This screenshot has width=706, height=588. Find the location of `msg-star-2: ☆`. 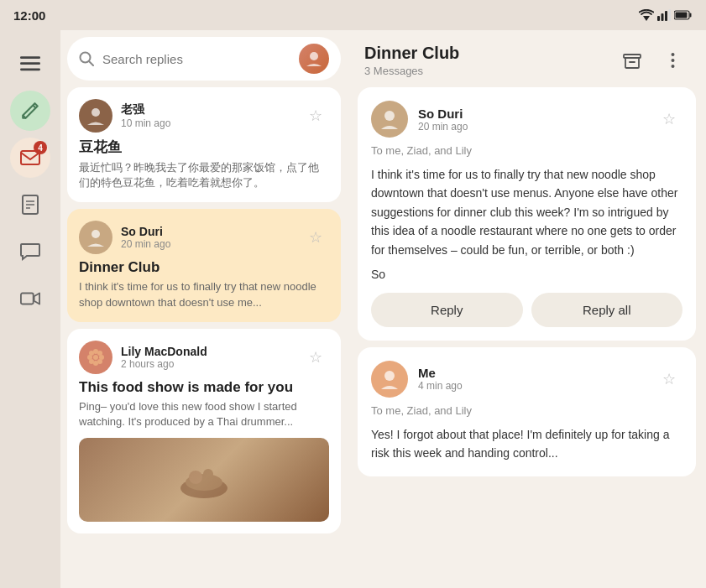

msg-star-2: ☆ is located at coordinates (669, 379).